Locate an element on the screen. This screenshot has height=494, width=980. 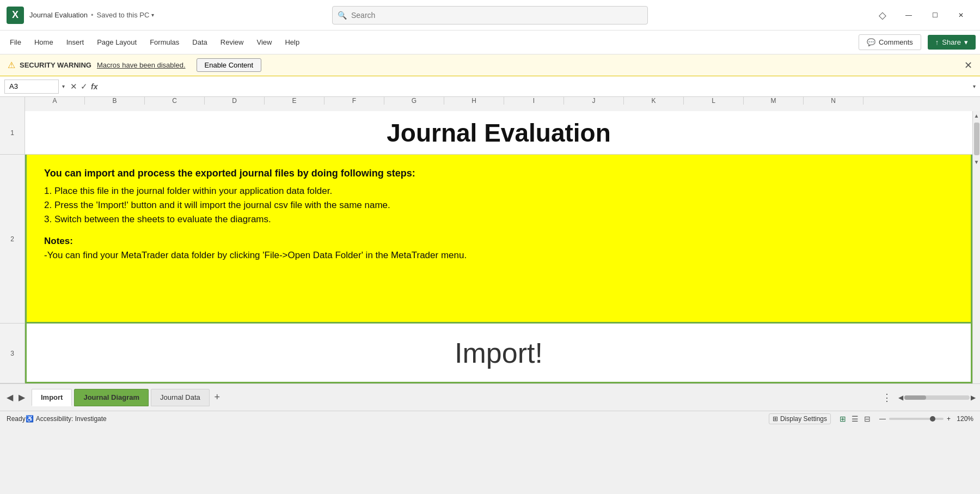
cell-ref-dropdown-icon: ▾ is located at coordinates (63, 86).